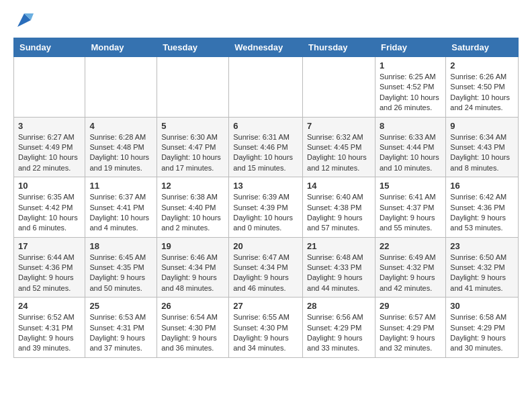 Image resolution: width=532 pixels, height=411 pixels. Describe the element at coordinates (193, 147) in the screenshot. I see `calendar-cell: 5Sunrise: 6:30 AMSunset: 4:47 PMDaylight…` at that location.